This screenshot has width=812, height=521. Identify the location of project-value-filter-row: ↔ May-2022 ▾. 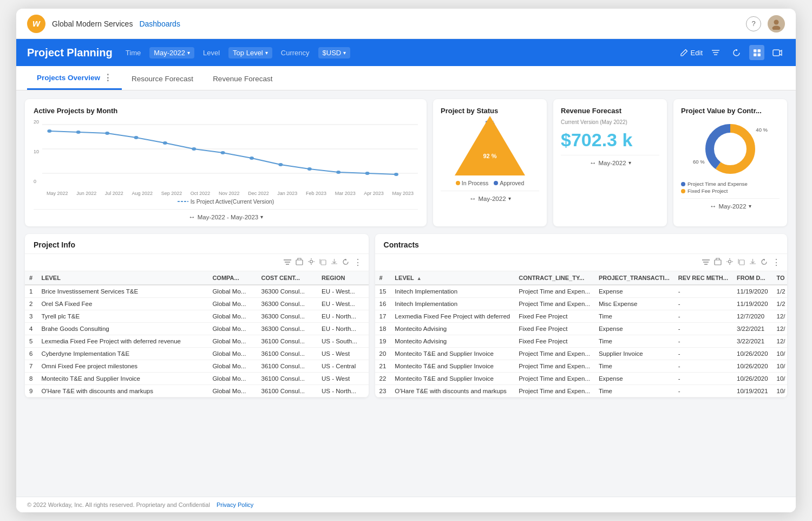
(730, 204).